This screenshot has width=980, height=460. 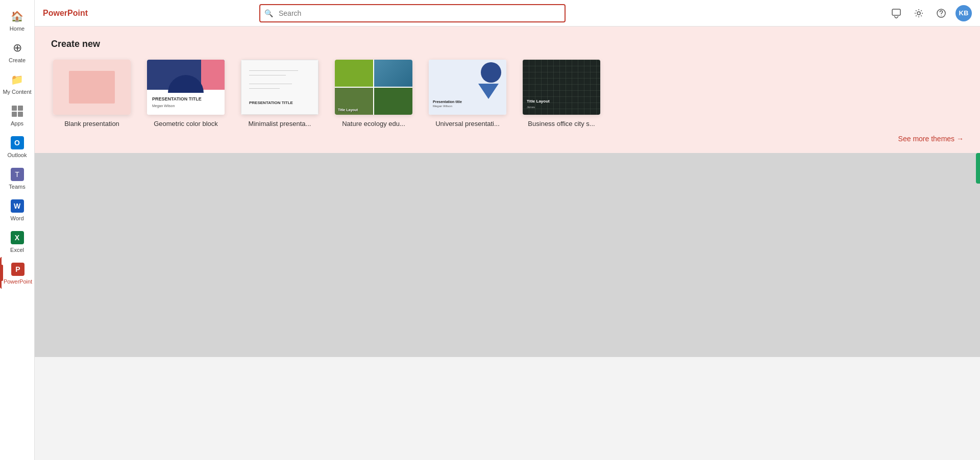 I want to click on template-geometric: PRESENTATION TITLE Megan Wilson Geometri…, so click(x=186, y=94).